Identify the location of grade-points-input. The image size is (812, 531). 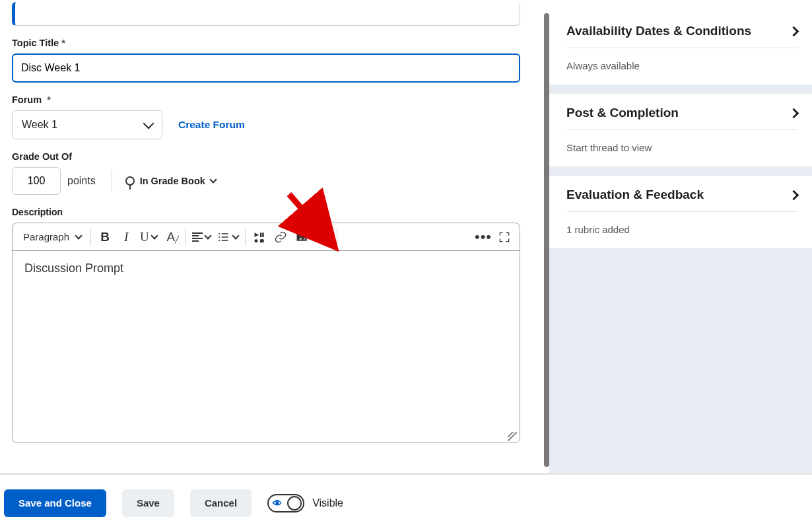
(36, 181).